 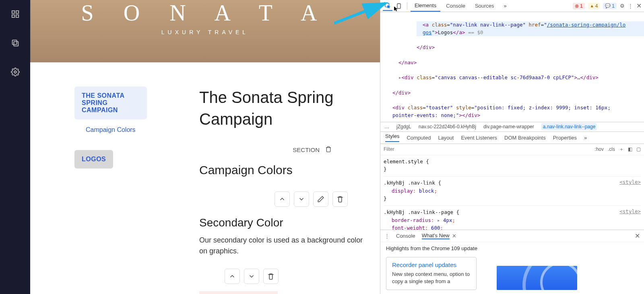 What do you see at coordinates (328, 150) in the screenshot?
I see `trash-icon` at bounding box center [328, 150].